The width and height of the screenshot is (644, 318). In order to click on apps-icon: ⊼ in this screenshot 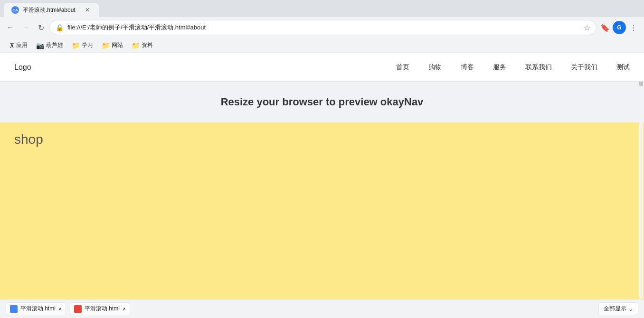, I will do `click(12, 46)`.